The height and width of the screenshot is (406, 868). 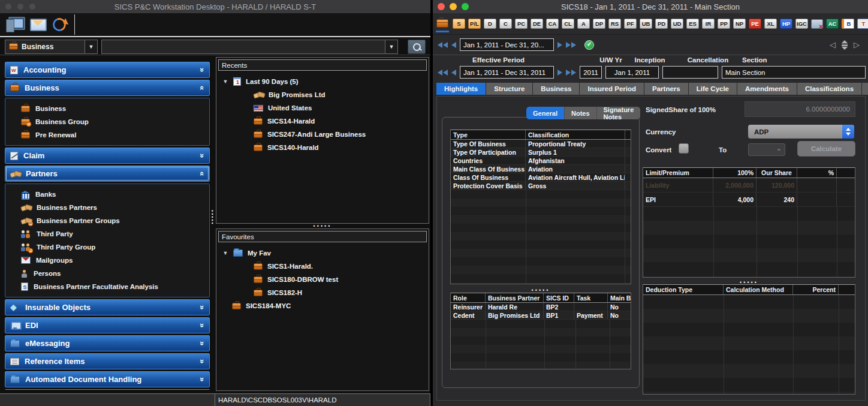 I want to click on table-row: CountriesAfghanistan, so click(x=541, y=161).